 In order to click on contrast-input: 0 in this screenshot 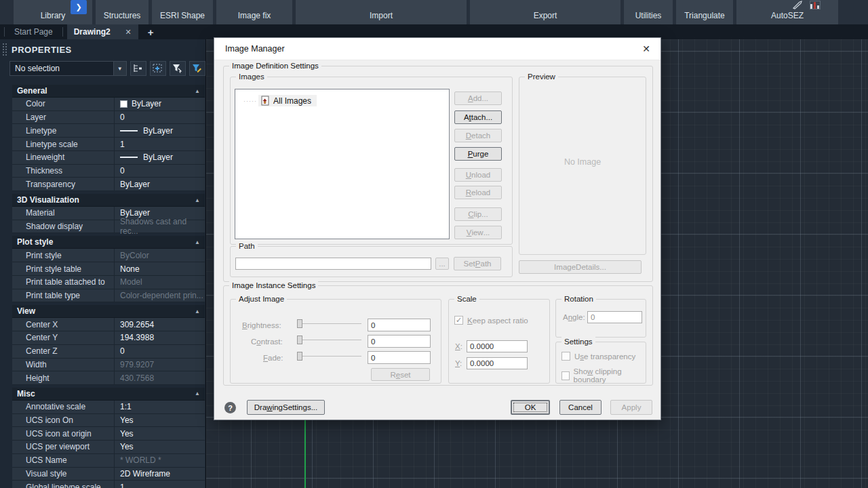, I will do `click(399, 342)`.